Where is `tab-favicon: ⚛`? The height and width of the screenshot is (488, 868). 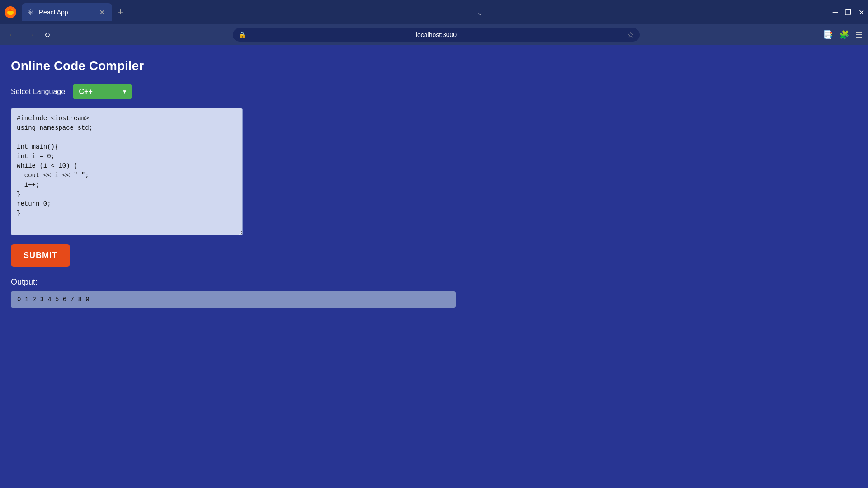 tab-favicon: ⚛ is located at coordinates (31, 12).